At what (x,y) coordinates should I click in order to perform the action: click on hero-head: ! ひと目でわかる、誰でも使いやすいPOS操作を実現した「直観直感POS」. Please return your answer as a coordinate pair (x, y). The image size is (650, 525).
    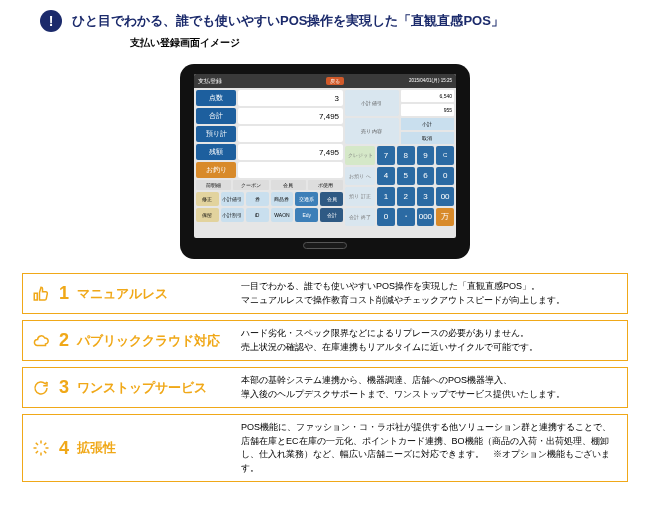
    Looking at the image, I should click on (325, 21).